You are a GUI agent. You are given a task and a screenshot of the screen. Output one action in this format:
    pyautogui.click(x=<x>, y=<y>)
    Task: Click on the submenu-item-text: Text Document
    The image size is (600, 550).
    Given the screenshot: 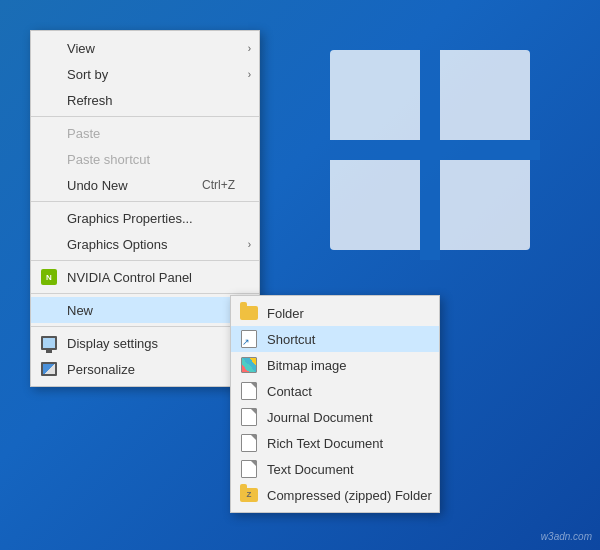 What is the action you would take?
    pyautogui.click(x=335, y=469)
    